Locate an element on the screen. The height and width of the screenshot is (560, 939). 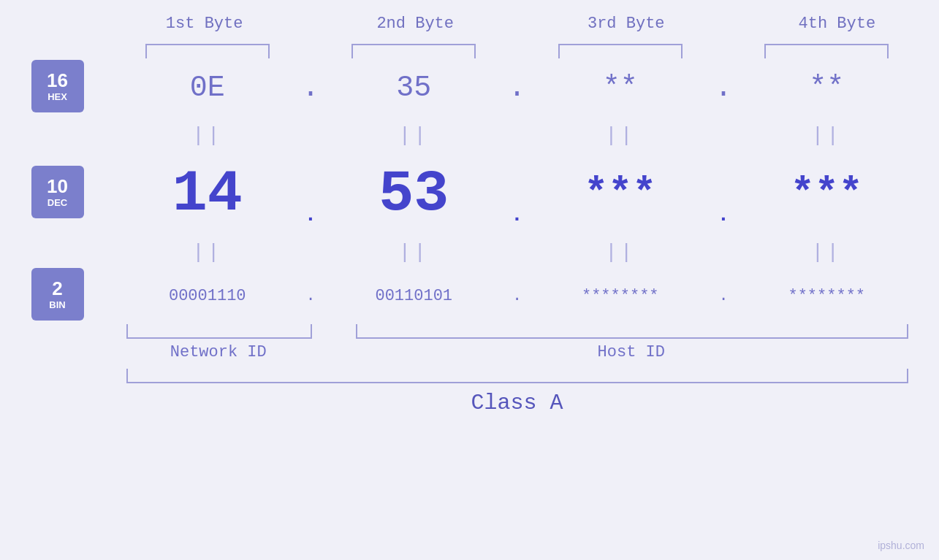
equals-3: || is located at coordinates (621, 136).